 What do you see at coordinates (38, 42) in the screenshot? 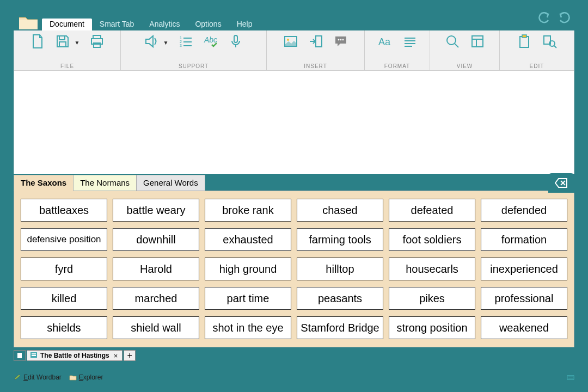
I see `new-file-icon` at bounding box center [38, 42].